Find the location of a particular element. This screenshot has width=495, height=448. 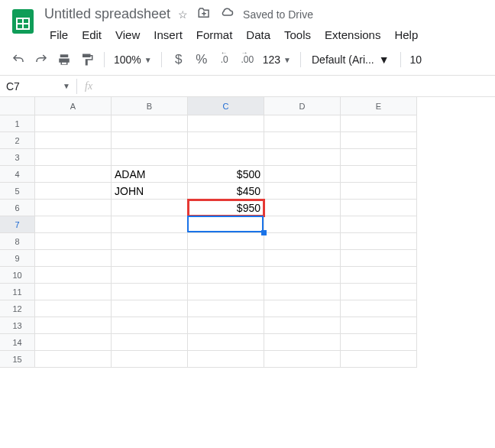

name-box: C7▼ is located at coordinates (38, 86).